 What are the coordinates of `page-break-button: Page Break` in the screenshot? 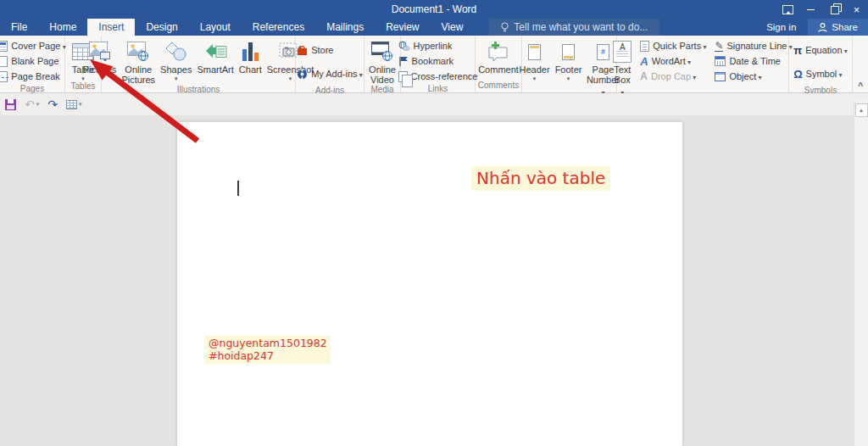 It's located at (34, 76).